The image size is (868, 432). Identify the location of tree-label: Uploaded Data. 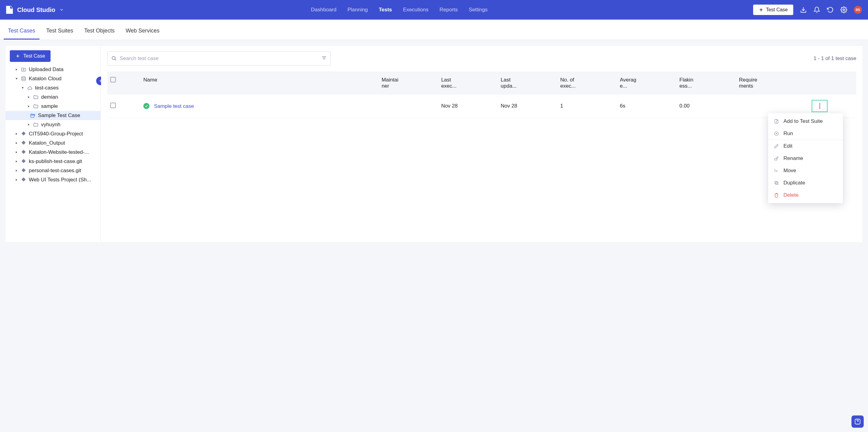
(46, 69).